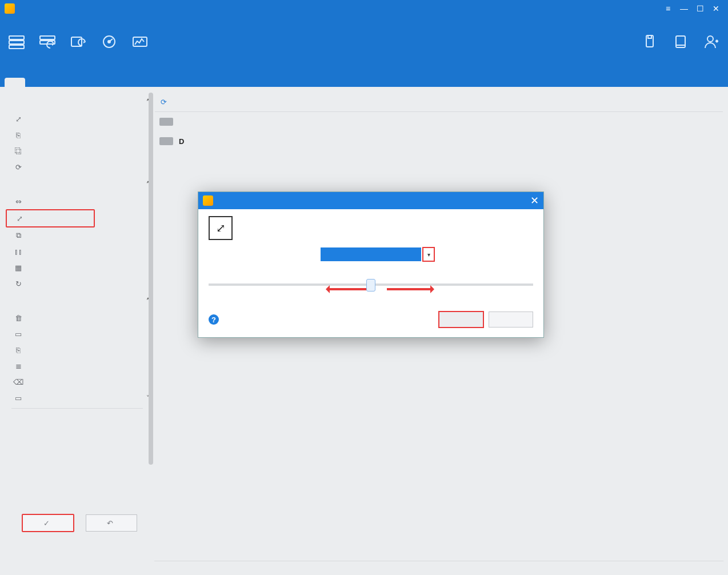  What do you see at coordinates (221, 228) in the screenshot?
I see `extend-dialog-icon: ⤢` at bounding box center [221, 228].